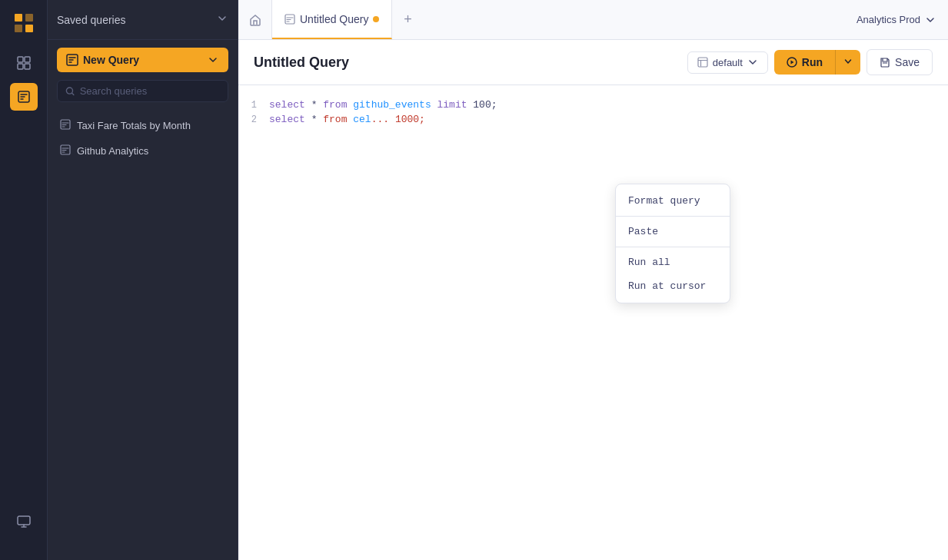 Image resolution: width=948 pixels, height=560 pixels. What do you see at coordinates (664, 201) in the screenshot?
I see `context-menu-format-query-label: Format query` at bounding box center [664, 201].